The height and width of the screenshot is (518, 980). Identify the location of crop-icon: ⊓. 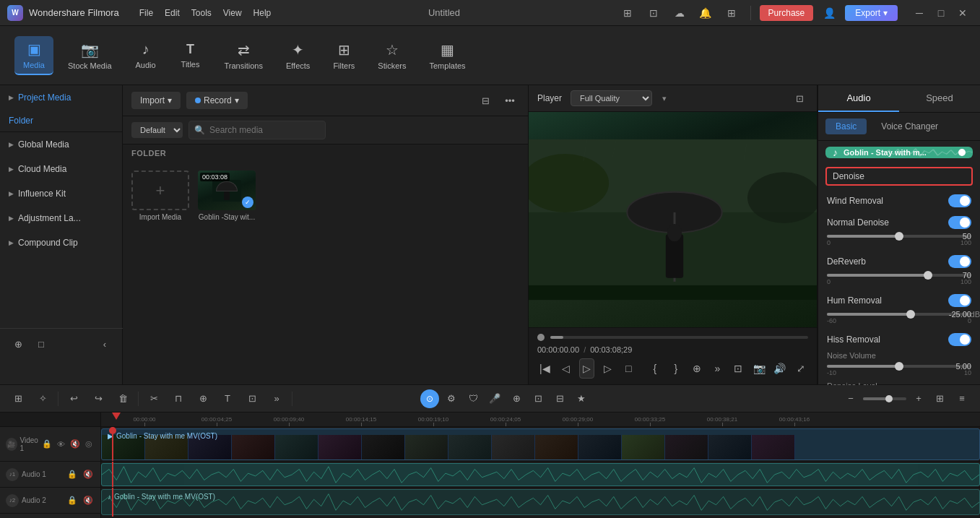
(178, 399).